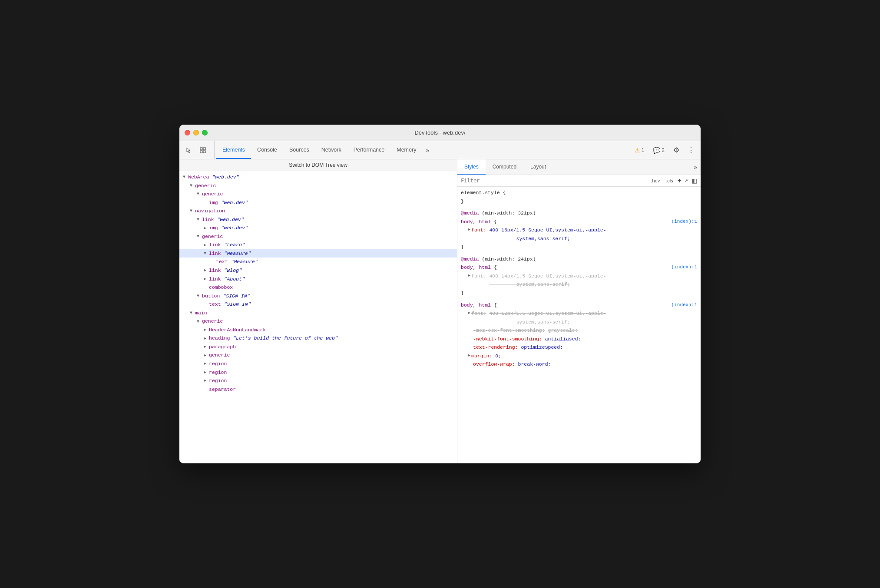 Image resolution: width=880 pixels, height=588 pixels. Describe the element at coordinates (670, 181) in the screenshot. I see `cls-button: .cls` at that location.